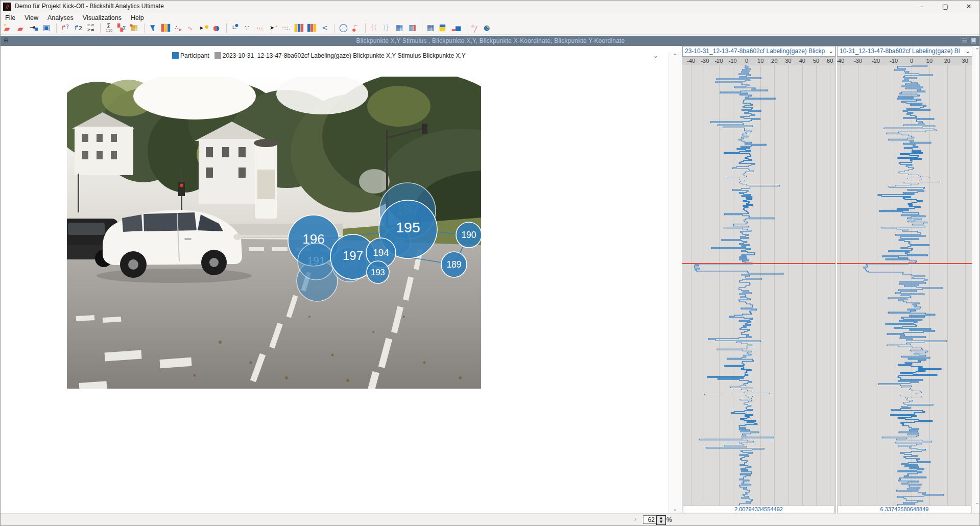 Image resolution: width=980 pixels, height=526 pixels. I want to click on axis-point-icon: ∟●, so click(236, 28).